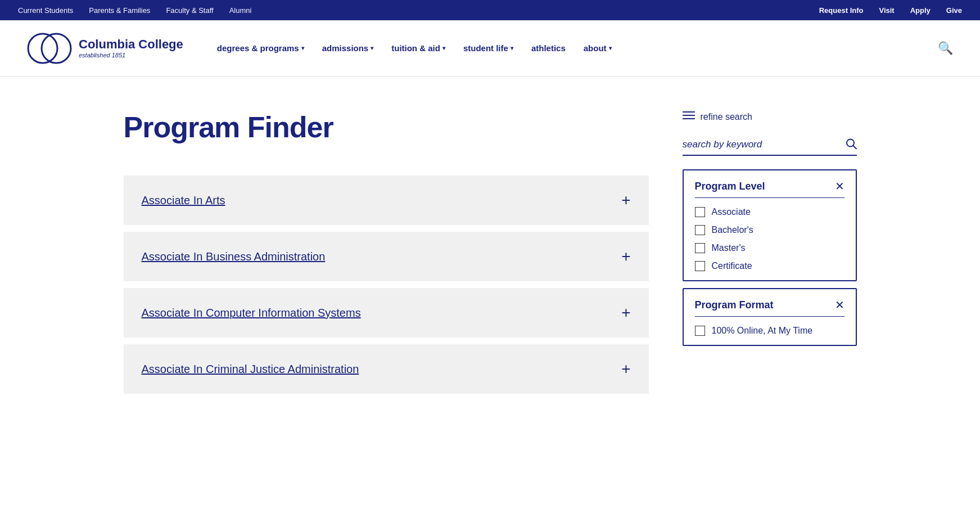 This screenshot has width=980, height=517. What do you see at coordinates (131, 48) in the screenshot?
I see `logo-text: Columbia College established 1851` at bounding box center [131, 48].